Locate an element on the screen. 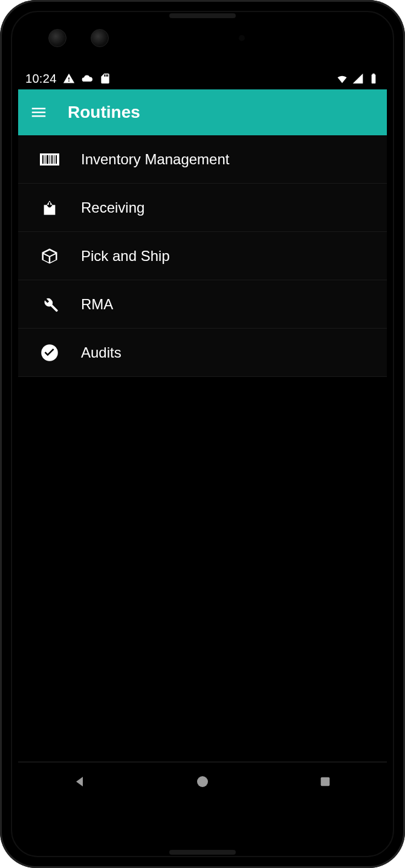 The image size is (405, 868). app-title: Routines is located at coordinates (104, 112).